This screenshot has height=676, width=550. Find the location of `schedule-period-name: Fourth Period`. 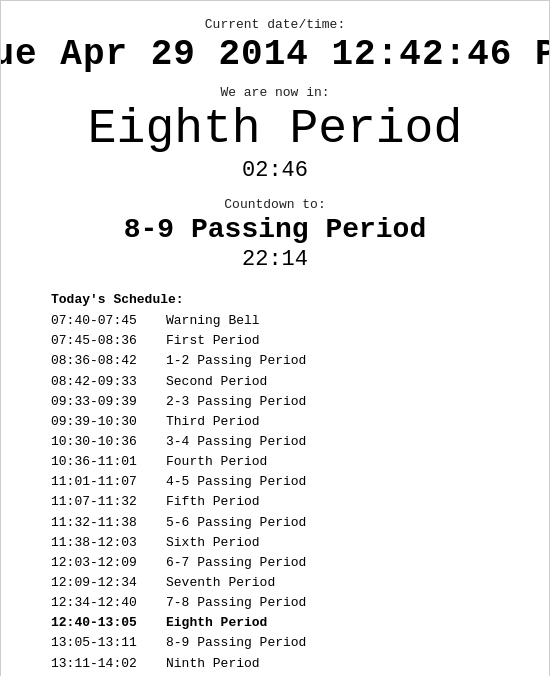

schedule-period-name: Fourth Period is located at coordinates (348, 462).